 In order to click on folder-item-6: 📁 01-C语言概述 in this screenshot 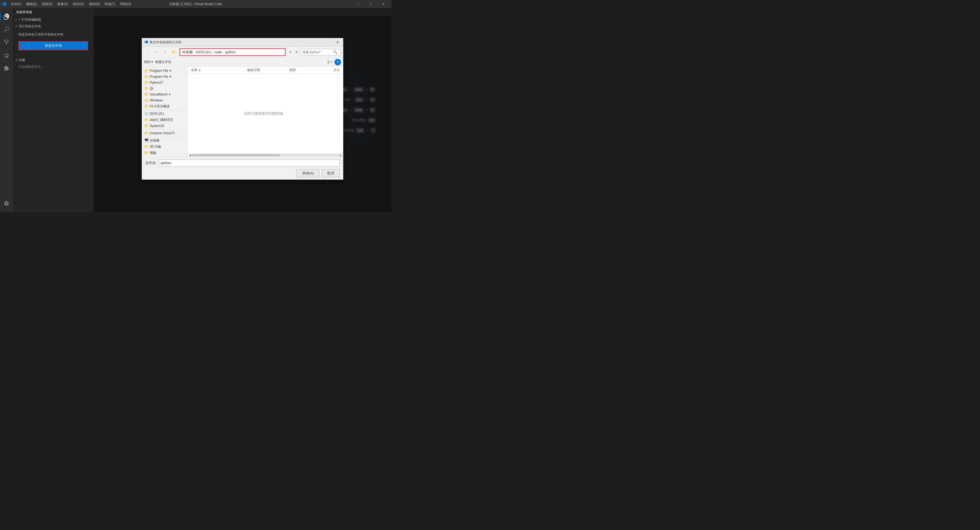, I will do `click(165, 107)`.